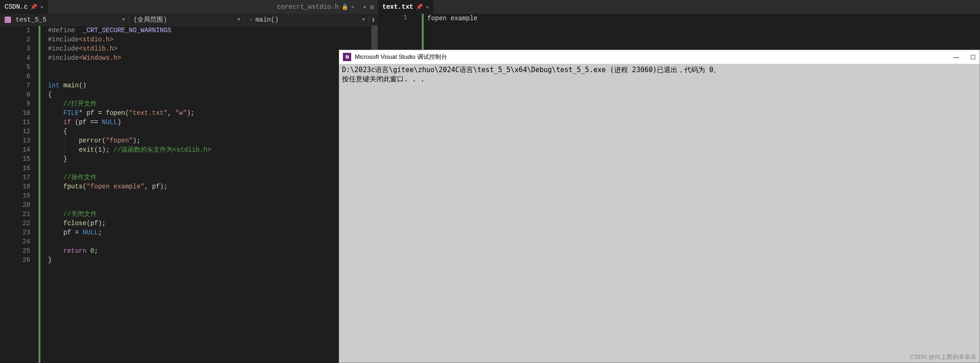 This screenshot has height=363, width=980. What do you see at coordinates (15, 95) in the screenshot?
I see `line-number: 8` at bounding box center [15, 95].